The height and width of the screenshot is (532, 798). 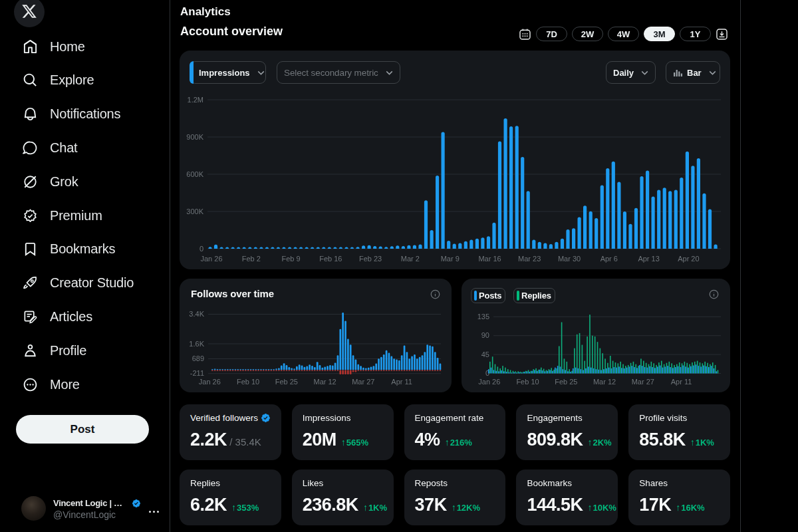 What do you see at coordinates (410, 259) in the screenshot?
I see `svg-text: Mar 2` at bounding box center [410, 259].